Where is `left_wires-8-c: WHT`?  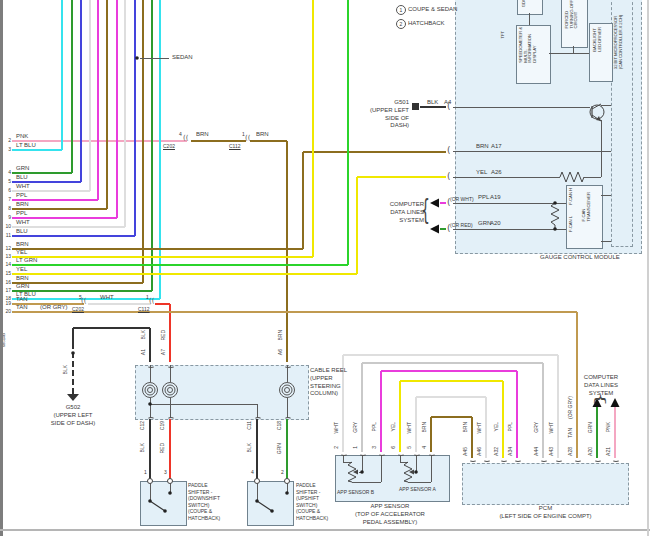
left_wires-8-c: WHT is located at coordinates (23, 223).